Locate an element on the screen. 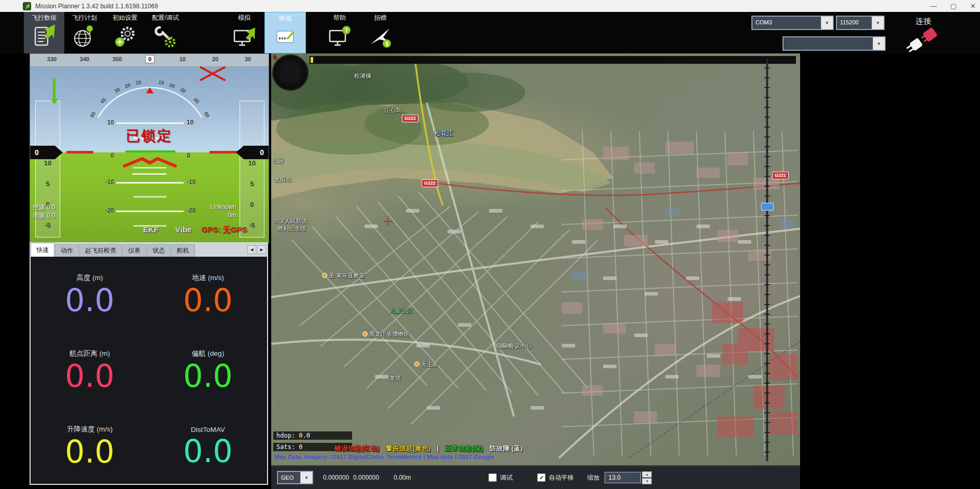 The width and height of the screenshot is (980, 489). tab-仪表: 仪表 is located at coordinates (134, 250).